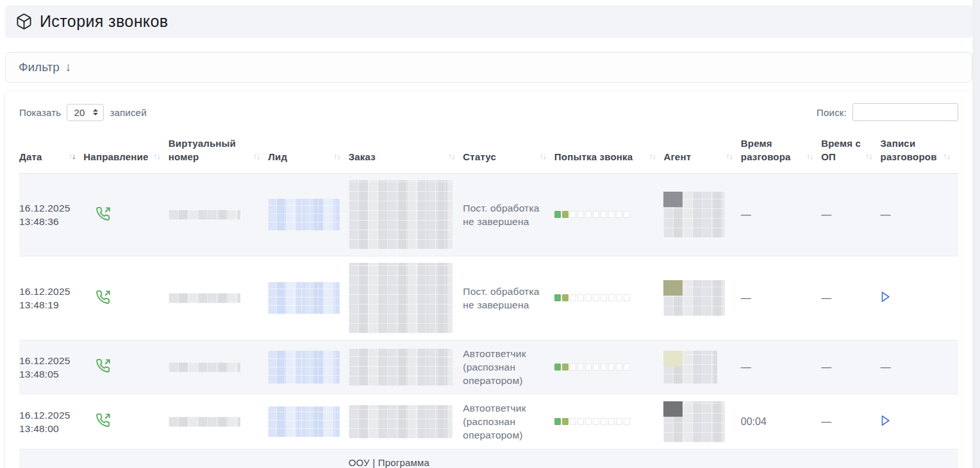 This screenshot has width=980, height=468. I want to click on page-size-value: 20, so click(79, 113).